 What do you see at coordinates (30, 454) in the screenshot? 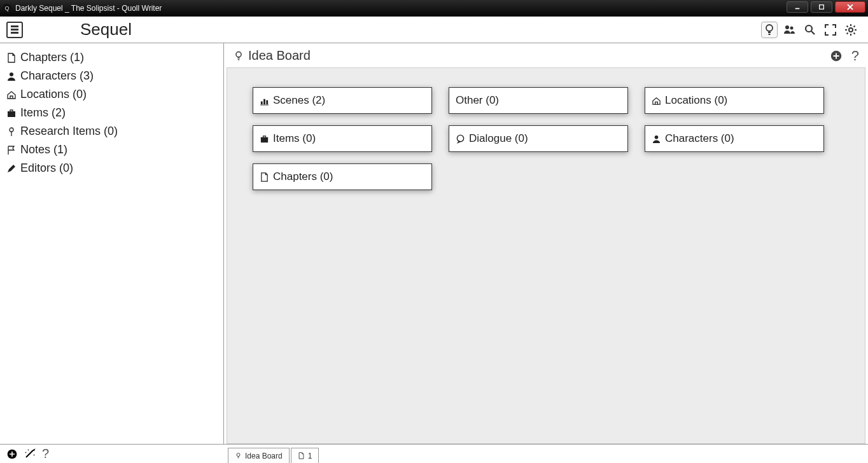
I see `wand-button` at bounding box center [30, 454].